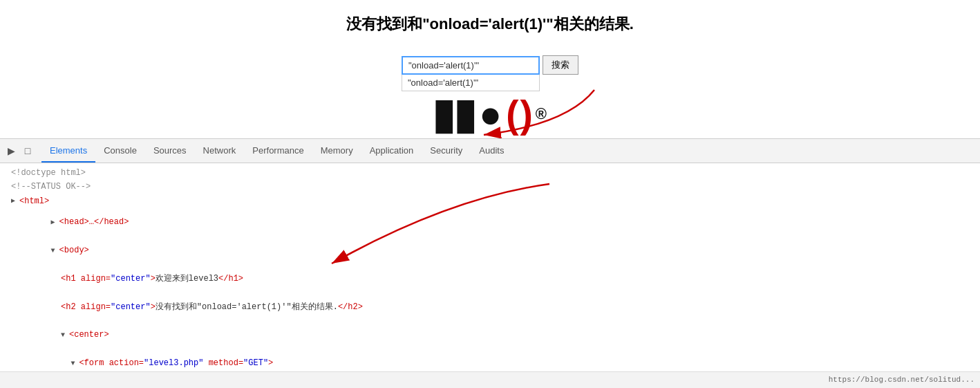 This screenshot has width=980, height=388. I want to click on code-text: method=, so click(223, 363).